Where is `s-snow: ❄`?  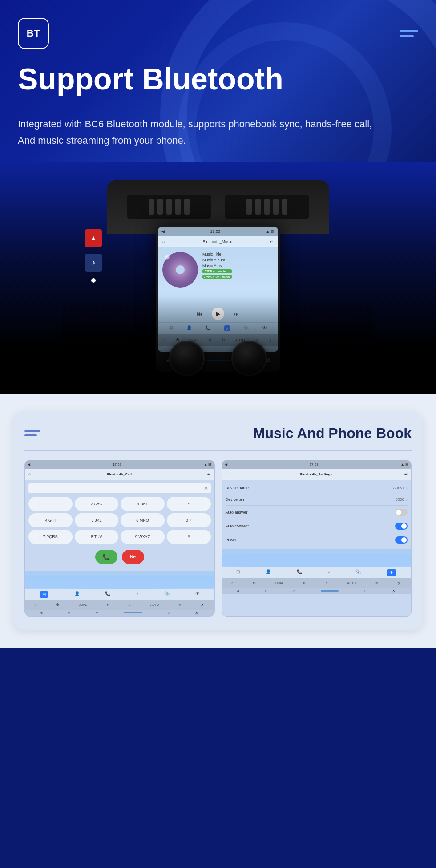 s-snow: ❄ is located at coordinates (304, 583).